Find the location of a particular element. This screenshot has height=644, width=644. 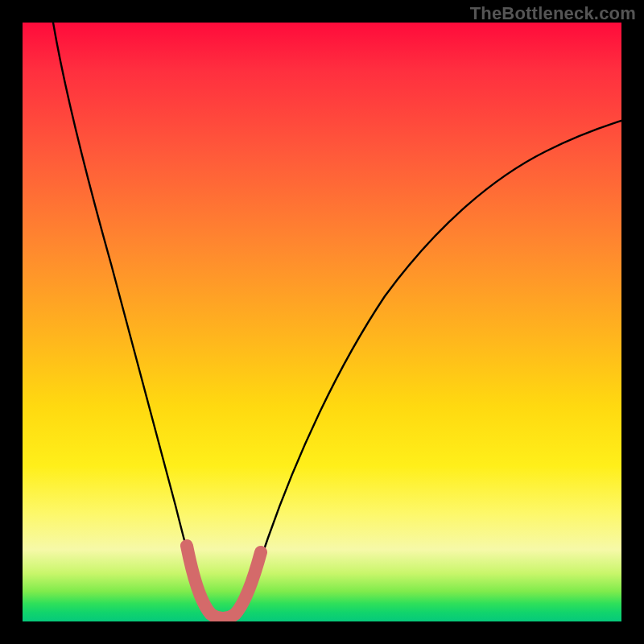

watermark-text: TheBottleneck.com is located at coordinates (553, 14).